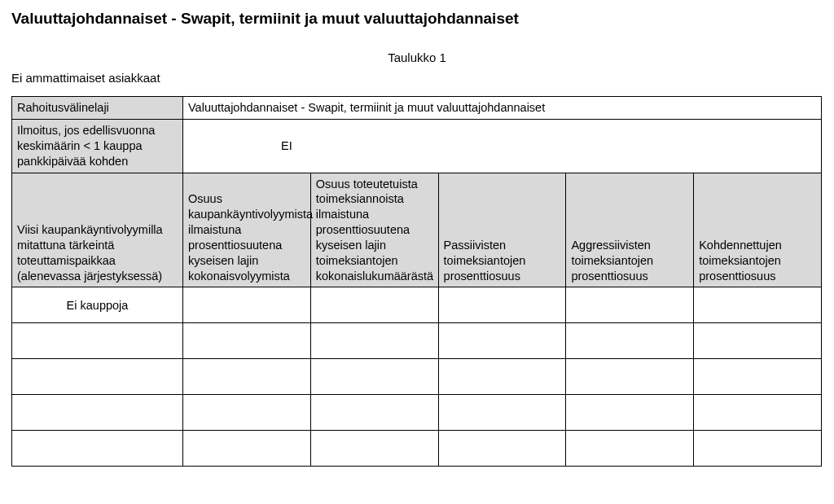 The width and height of the screenshot is (834, 504). I want to click on column-header: Aggressiivisten toimeksiantojen prosentt…, so click(630, 230).